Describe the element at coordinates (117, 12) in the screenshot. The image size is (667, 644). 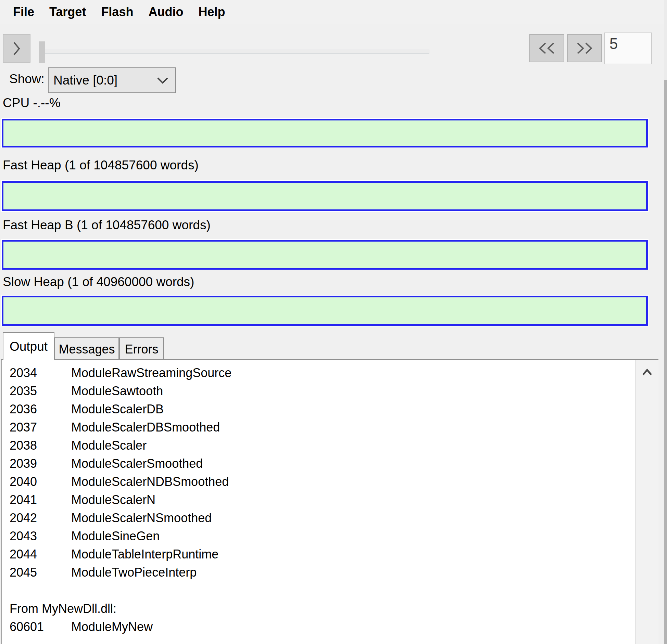
I see `menu-flash: Flash` at that location.